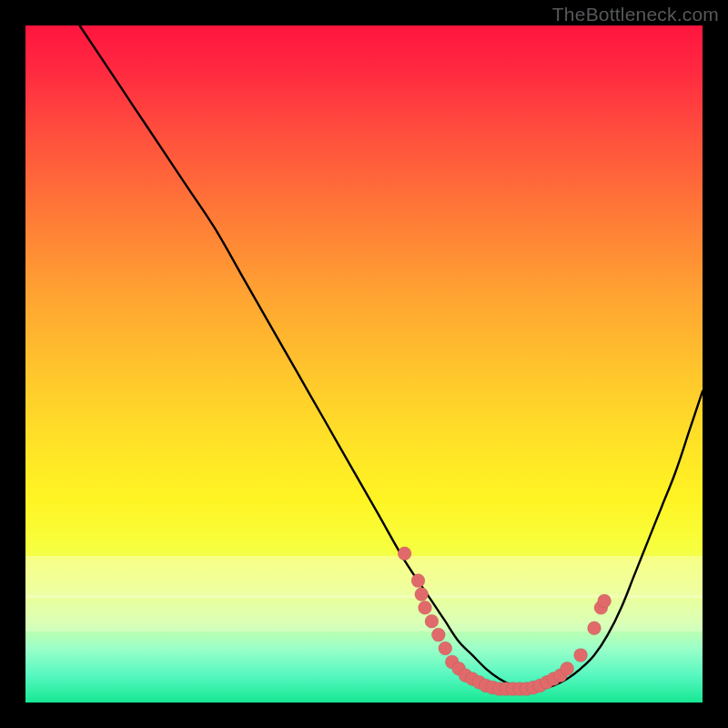 This screenshot has height=728, width=728. What do you see at coordinates (635, 15) in the screenshot?
I see `attribution-label: TheBottleneck.com` at bounding box center [635, 15].